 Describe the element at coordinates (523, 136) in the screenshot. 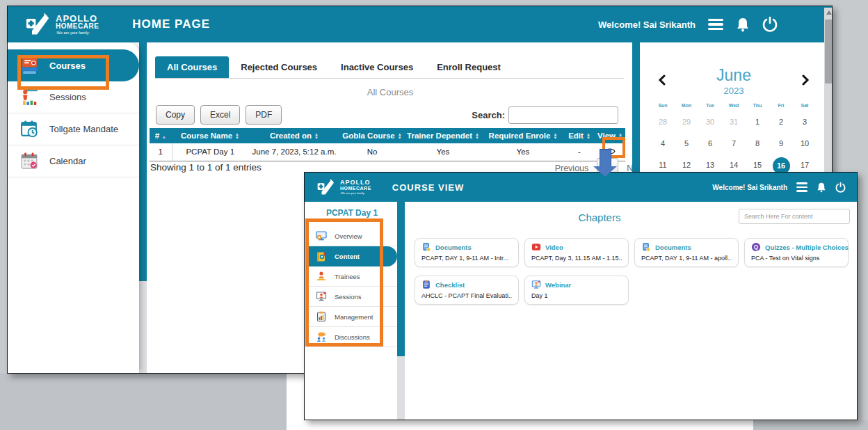

I see `col-required-enrole: Required Enrole▲▼` at that location.